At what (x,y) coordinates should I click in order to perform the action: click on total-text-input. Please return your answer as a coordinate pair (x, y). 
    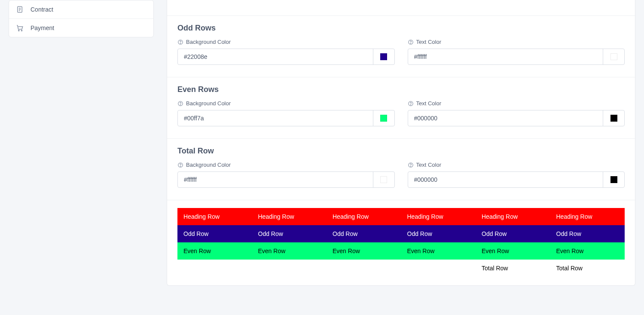
    Looking at the image, I should click on (506, 180).